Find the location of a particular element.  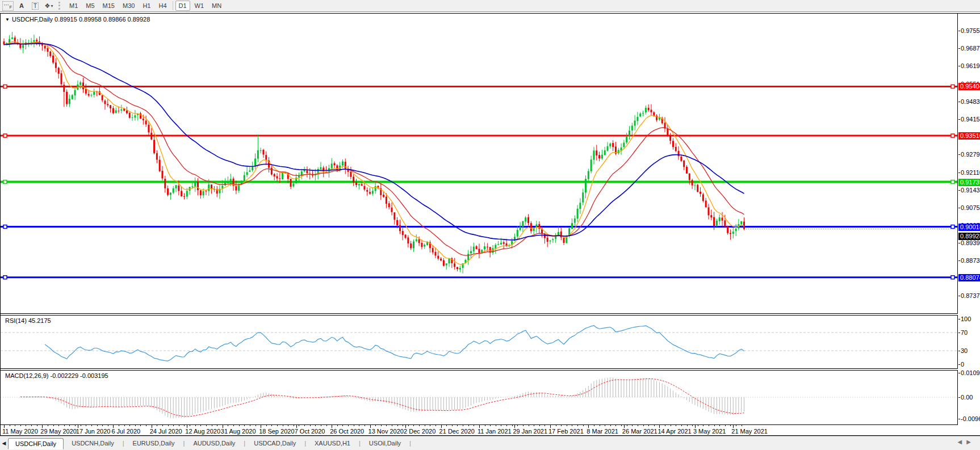

timeframe-button-m1: M1 is located at coordinates (74, 6).